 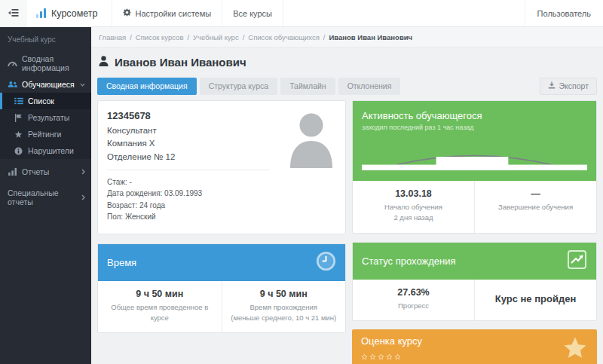 I want to click on time-card: Время 9 ч 50 мин Общее время проведенное…, so click(x=222, y=289).